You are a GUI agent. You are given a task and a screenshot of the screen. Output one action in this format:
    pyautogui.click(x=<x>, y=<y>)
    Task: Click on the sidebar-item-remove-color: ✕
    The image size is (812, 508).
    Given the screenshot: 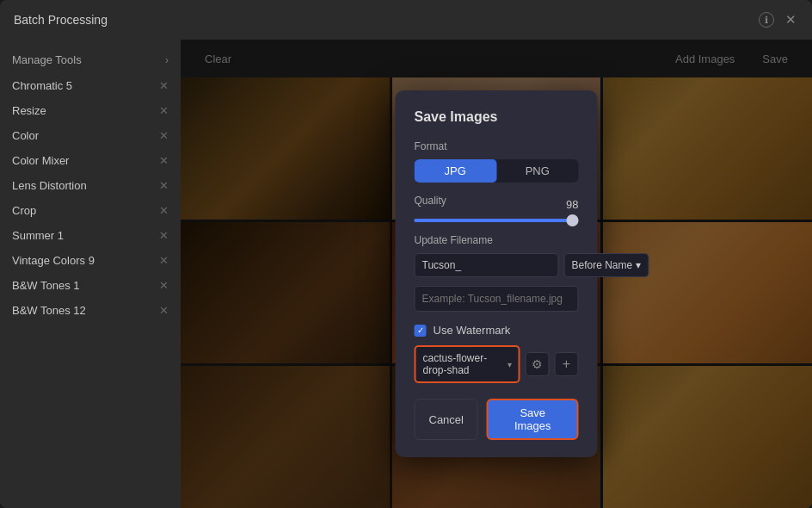 What is the action you would take?
    pyautogui.click(x=163, y=136)
    